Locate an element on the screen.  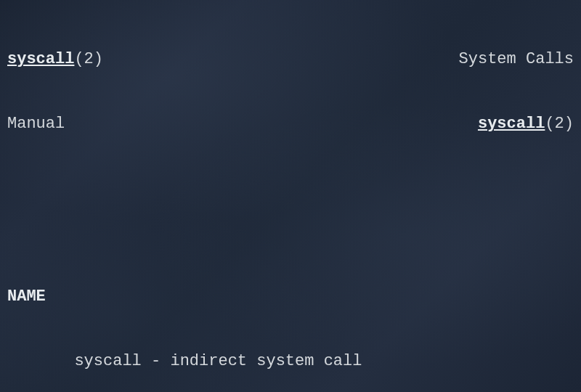
man-header-row1: syscall(2) System Calls is located at coordinates (290, 60).